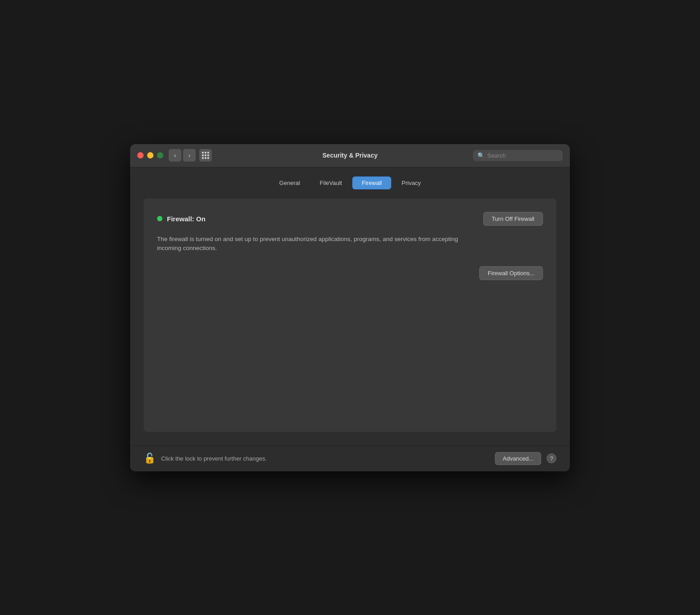 The height and width of the screenshot is (615, 700). I want to click on bottom-bar: 🔓 Click the lock to prevent further chan…, so click(350, 458).